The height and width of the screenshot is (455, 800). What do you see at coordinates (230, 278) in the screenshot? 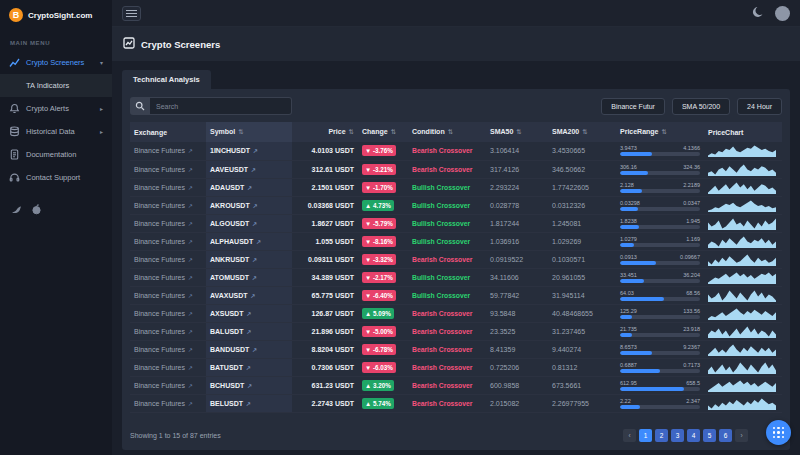
I see `symbol-link: ATOMUSDT` at bounding box center [230, 278].